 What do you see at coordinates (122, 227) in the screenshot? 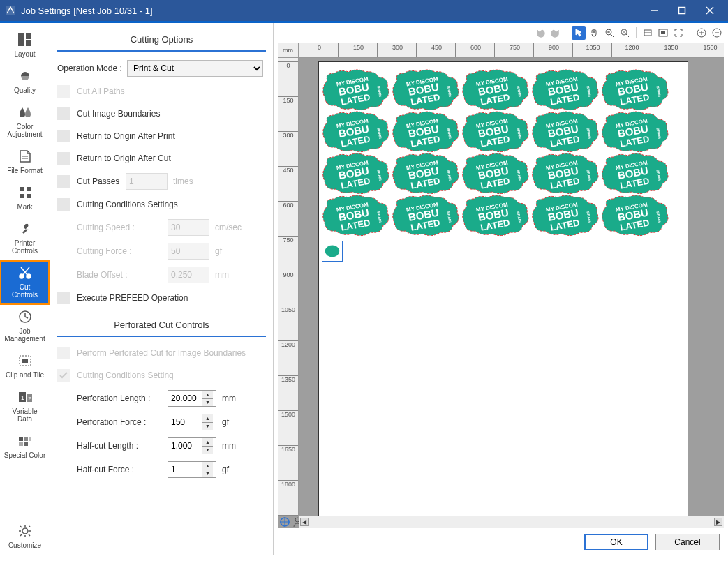
I see `cutting-speed-label: Cutting Speed :` at bounding box center [122, 227].